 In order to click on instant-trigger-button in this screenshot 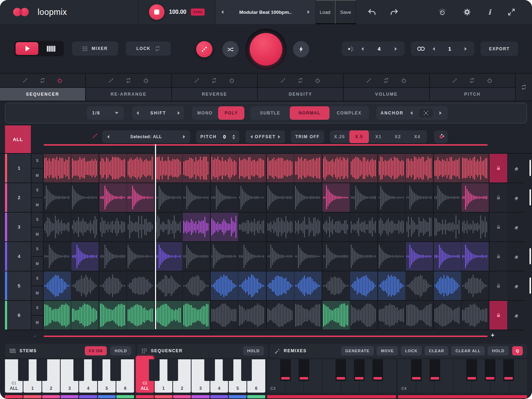, I will do `click(301, 49)`.